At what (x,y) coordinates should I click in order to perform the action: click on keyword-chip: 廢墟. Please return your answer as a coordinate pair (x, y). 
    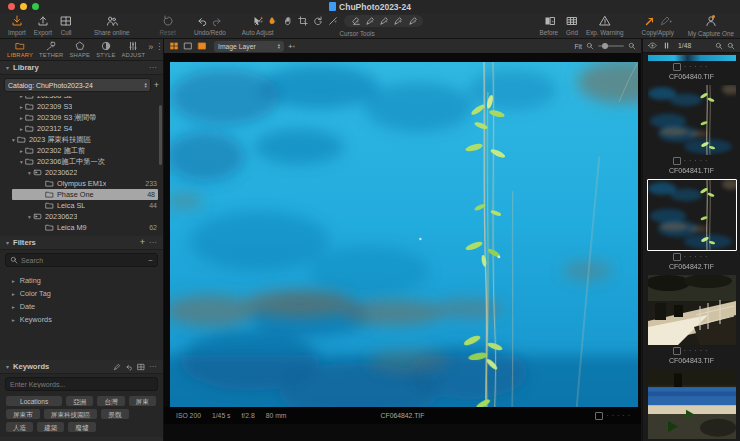
    Looking at the image, I should click on (82, 427).